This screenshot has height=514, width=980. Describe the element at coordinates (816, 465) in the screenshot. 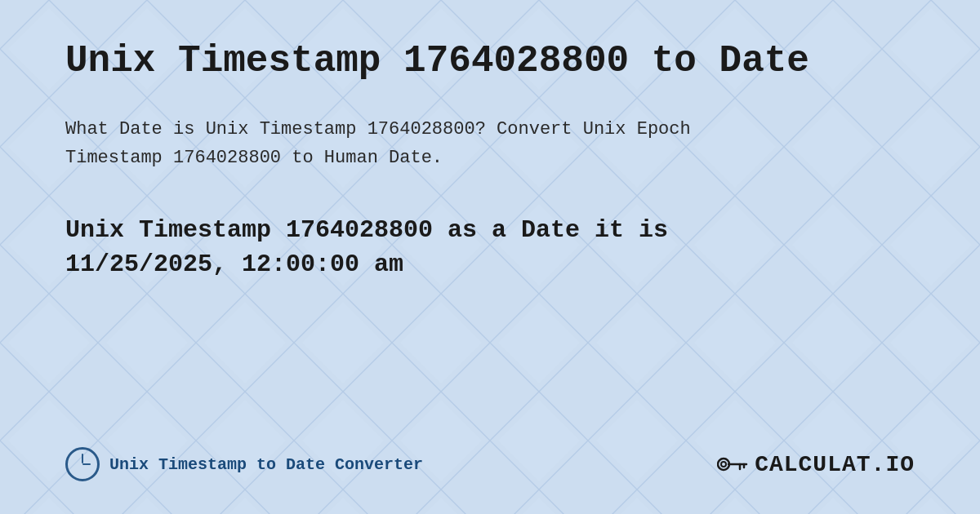

I see `logo-area: CALCULAT.IO` at that location.